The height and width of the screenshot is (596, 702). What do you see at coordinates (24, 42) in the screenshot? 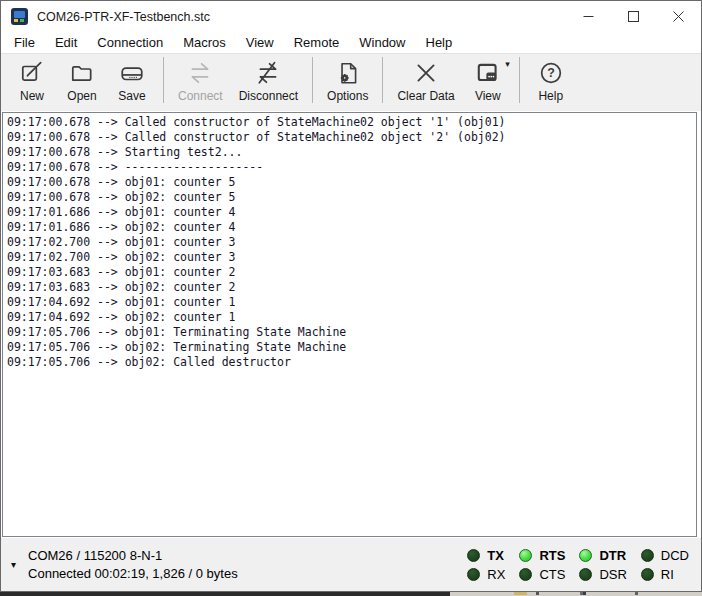
I see `menu-item-file: File` at bounding box center [24, 42].